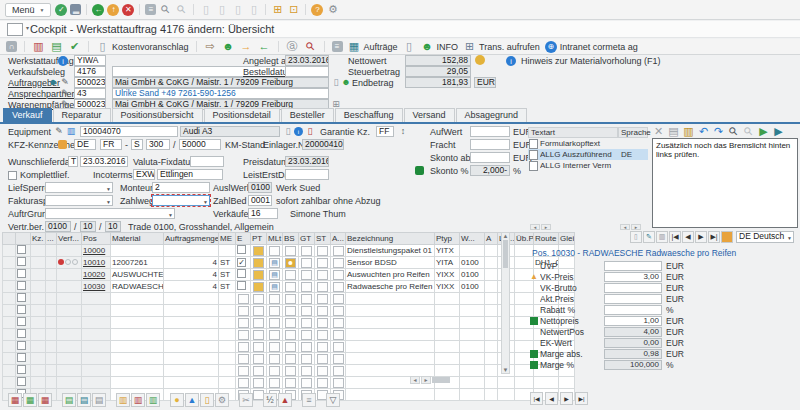 This screenshot has height=410, width=800. Describe the element at coordinates (588, 154) in the screenshot. I see `text-type-item: ALLG AuszuführendDE` at that location.